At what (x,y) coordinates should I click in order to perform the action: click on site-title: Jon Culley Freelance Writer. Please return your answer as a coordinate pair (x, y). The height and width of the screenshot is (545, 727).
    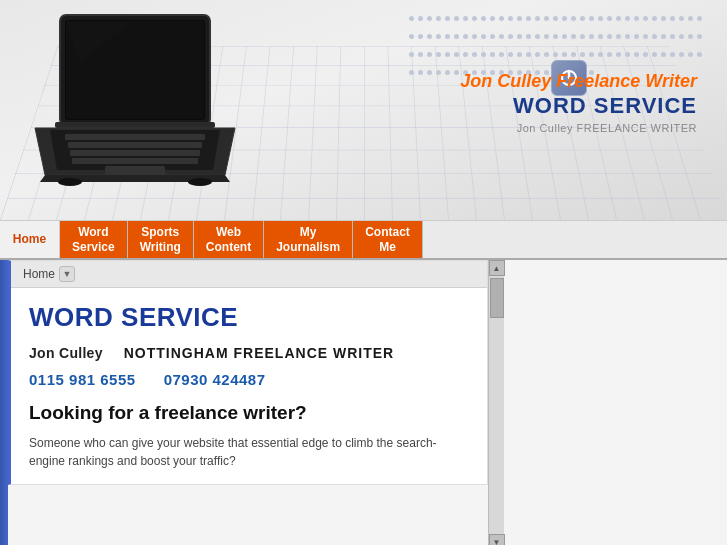
    Looking at the image, I should click on (578, 82).